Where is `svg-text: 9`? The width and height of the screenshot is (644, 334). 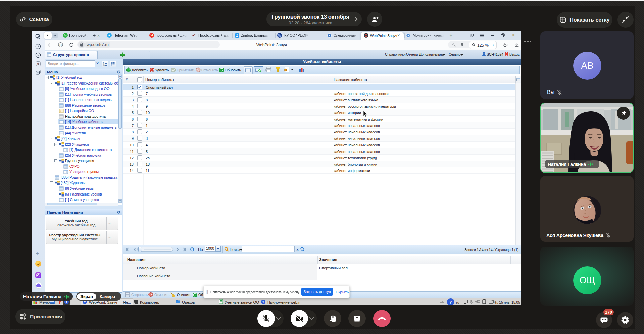 svg-text: 9 is located at coordinates (38, 64).